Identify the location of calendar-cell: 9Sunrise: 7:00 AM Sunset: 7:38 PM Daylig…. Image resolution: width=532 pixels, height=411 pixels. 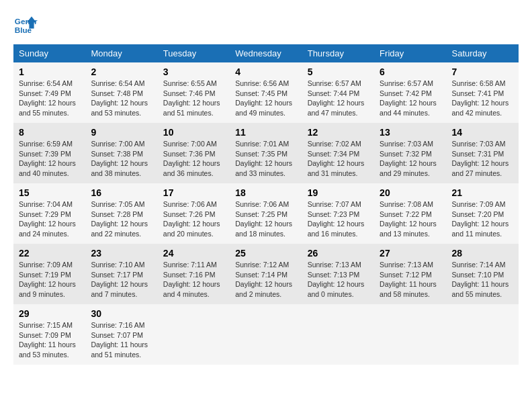
(121, 153).